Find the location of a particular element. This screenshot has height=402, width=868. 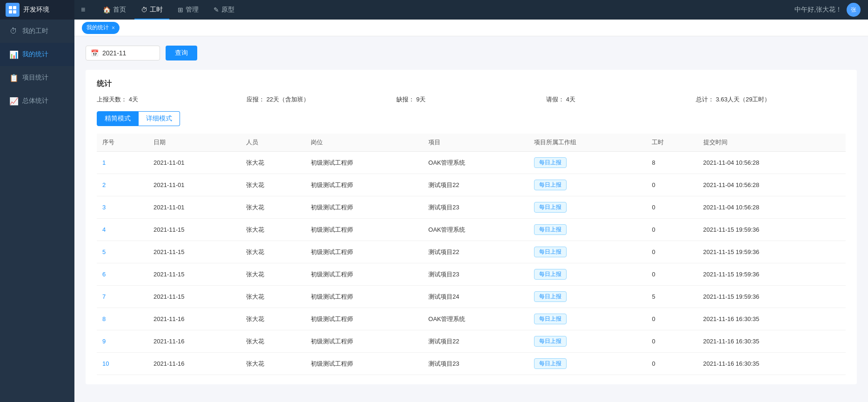

cell-project: 测试项目22 is located at coordinates (476, 185).